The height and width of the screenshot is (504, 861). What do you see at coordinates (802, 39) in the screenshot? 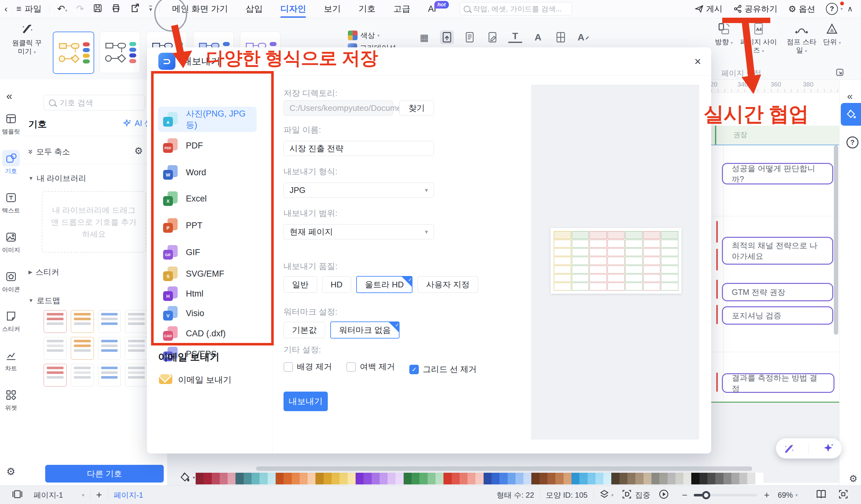
I see `tool-jump-style: 점프 스타일 ▾` at bounding box center [802, 39].